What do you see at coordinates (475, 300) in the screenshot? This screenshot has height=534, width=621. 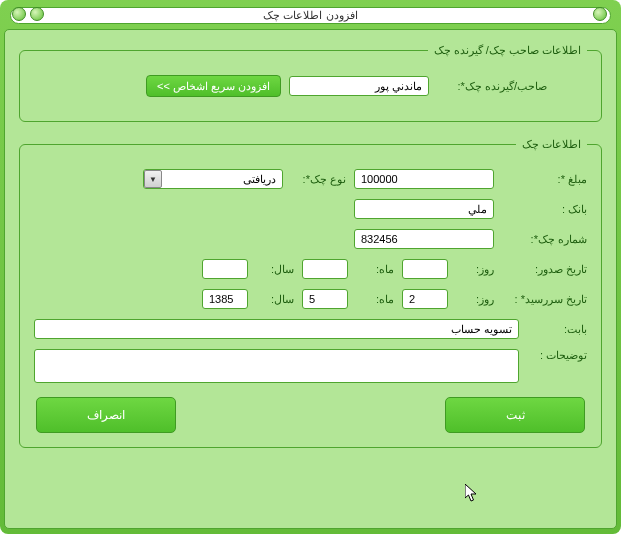 I see `due-day-label: روز:` at bounding box center [475, 300].